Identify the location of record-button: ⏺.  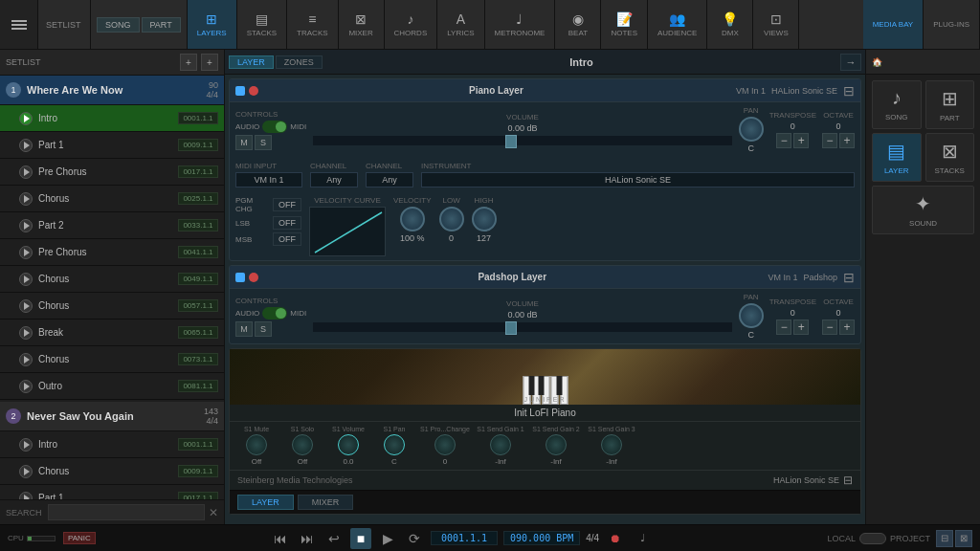
(615, 539).